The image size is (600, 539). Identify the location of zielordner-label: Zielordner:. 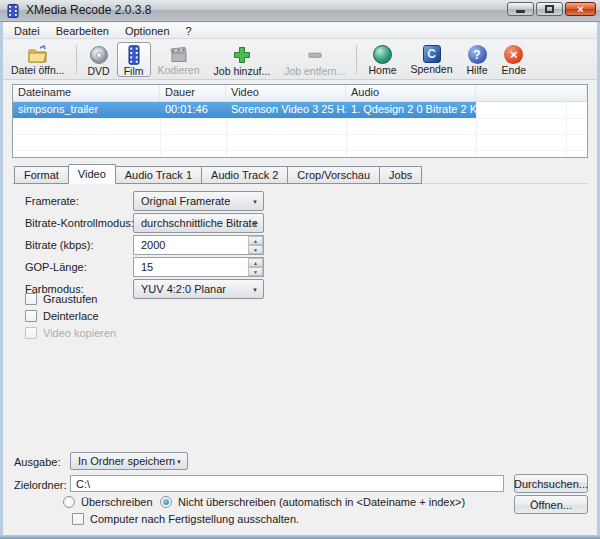
(40, 485).